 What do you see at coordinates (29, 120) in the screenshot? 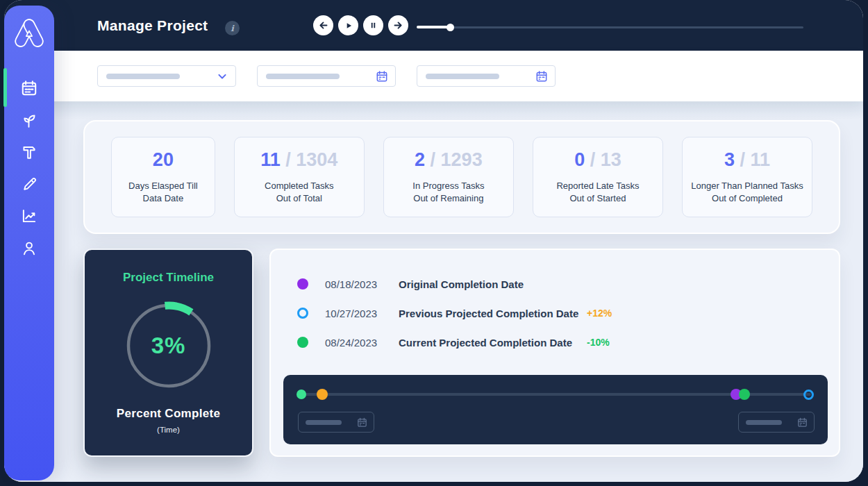
I see `sidebar-item-growth` at bounding box center [29, 120].